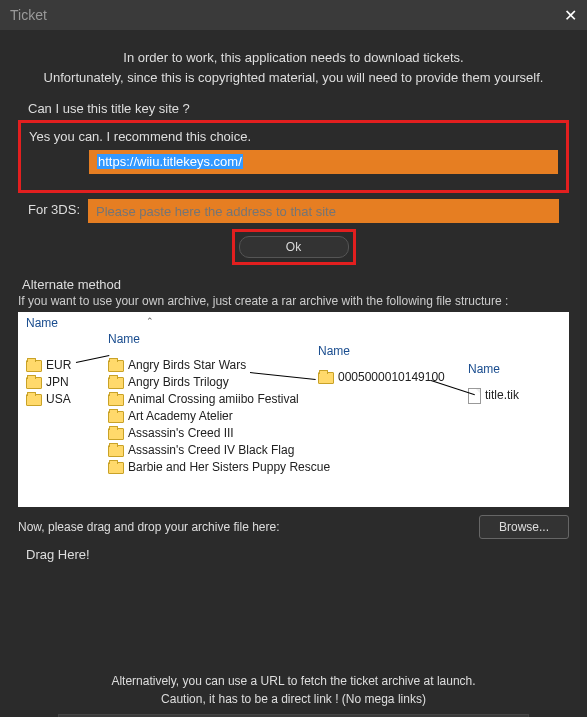 The width and height of the screenshot is (587, 717). What do you see at coordinates (294, 136) in the screenshot?
I see `recommend-text: Yes you can. I recommend this choice.` at bounding box center [294, 136].